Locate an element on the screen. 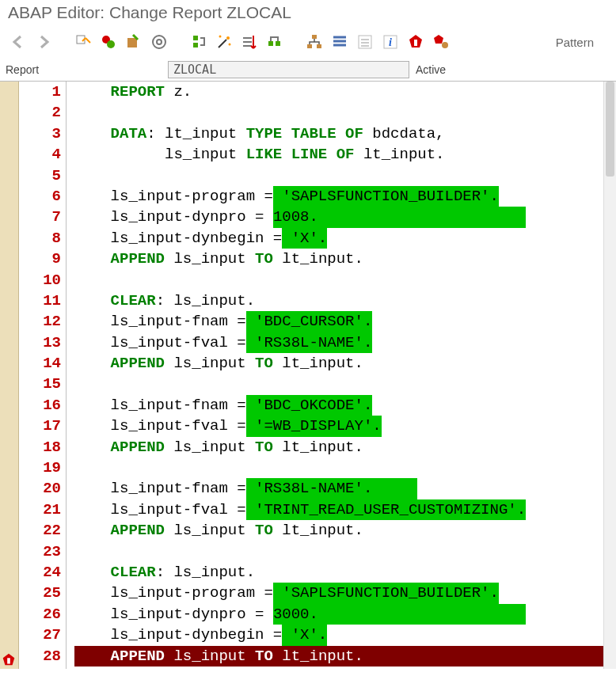 The height and width of the screenshot is (695, 616). code-line: ls_input-fnam = 'BDC_OKCODE'. is located at coordinates (345, 405).